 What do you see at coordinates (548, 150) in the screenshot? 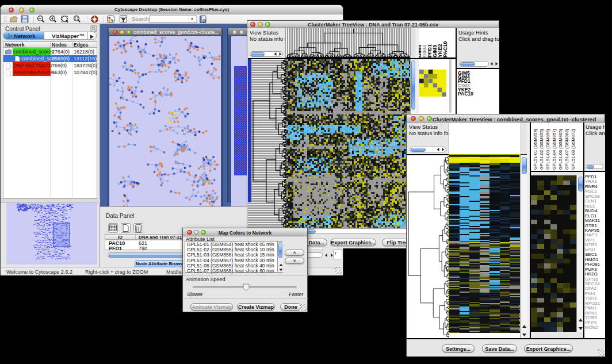
I see `svg-text: GPL51-03 (GSM856)` at bounding box center [548, 150].